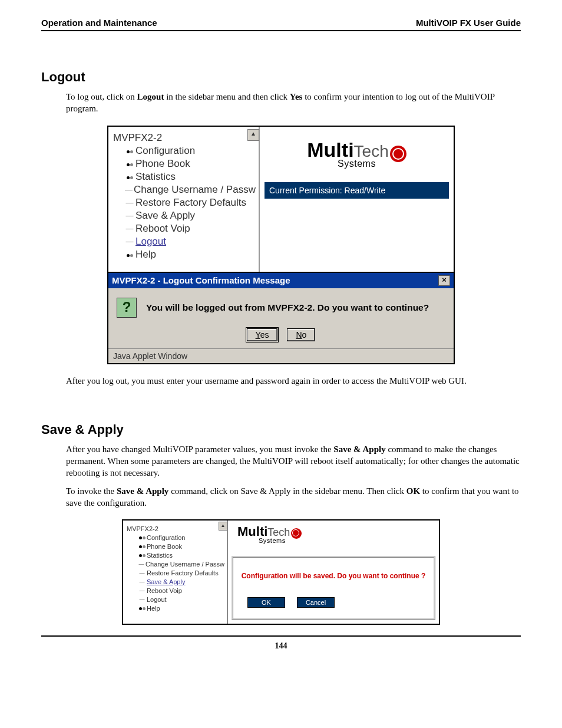 This screenshot has height=728, width=562. I want to click on dialog-title: MVPFX2-2 - Logout Confirmation Message, so click(201, 281).